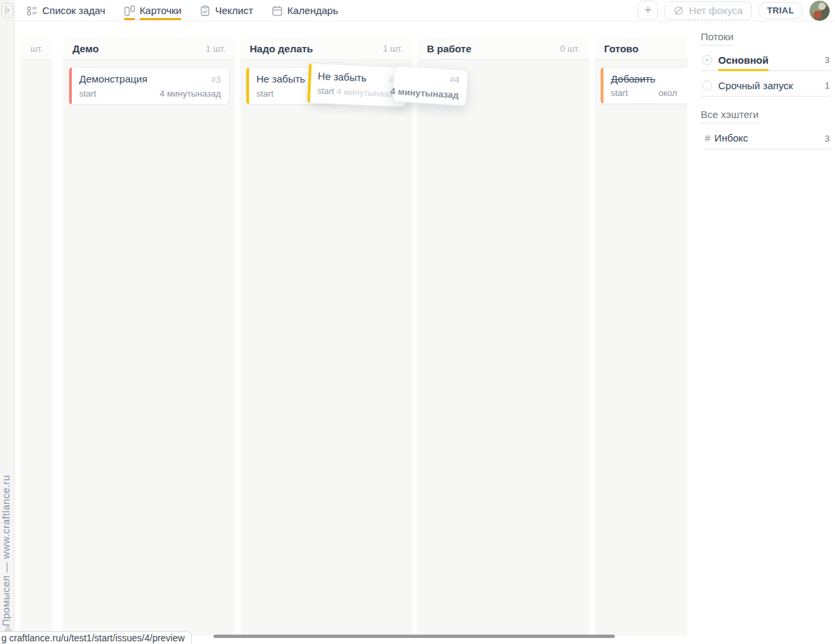 This screenshot has width=835, height=644. What do you see at coordinates (716, 11) in the screenshot?
I see `focus-button-label: Нет фокуса` at bounding box center [716, 11].